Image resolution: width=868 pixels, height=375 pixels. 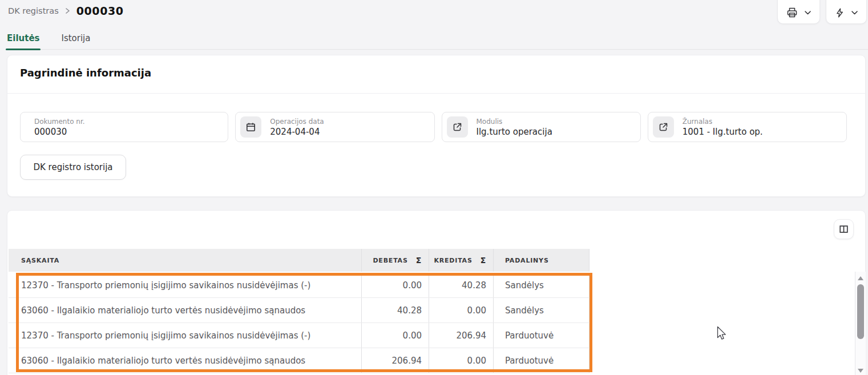 I want to click on field-label: Modulis, so click(x=515, y=122).